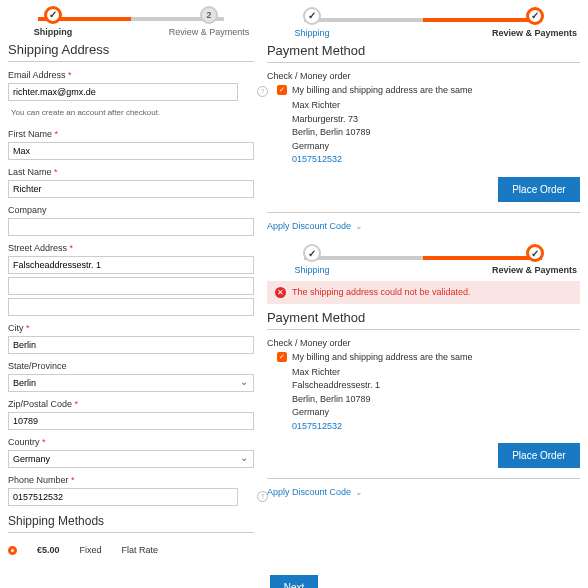 This screenshot has width=588, height=588. Describe the element at coordinates (131, 404) in the screenshot. I see `zip-label: Zip/Postal Code *` at that location.